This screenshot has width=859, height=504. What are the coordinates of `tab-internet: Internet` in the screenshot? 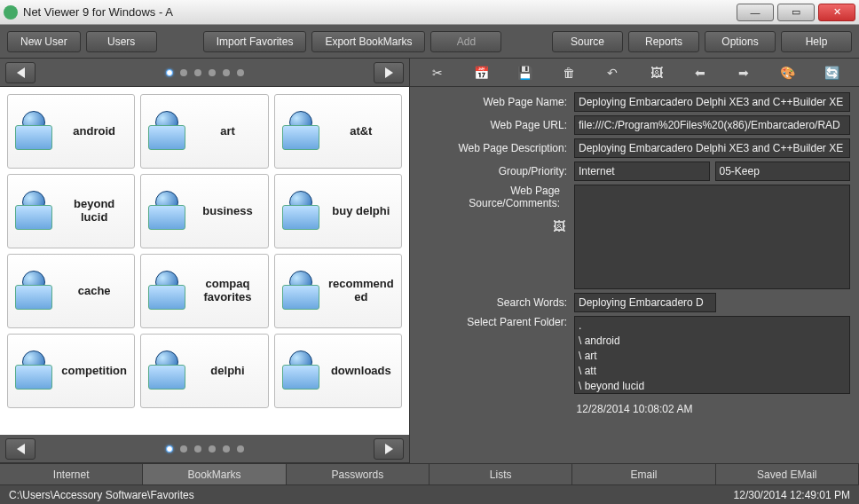 It's located at (71, 474).